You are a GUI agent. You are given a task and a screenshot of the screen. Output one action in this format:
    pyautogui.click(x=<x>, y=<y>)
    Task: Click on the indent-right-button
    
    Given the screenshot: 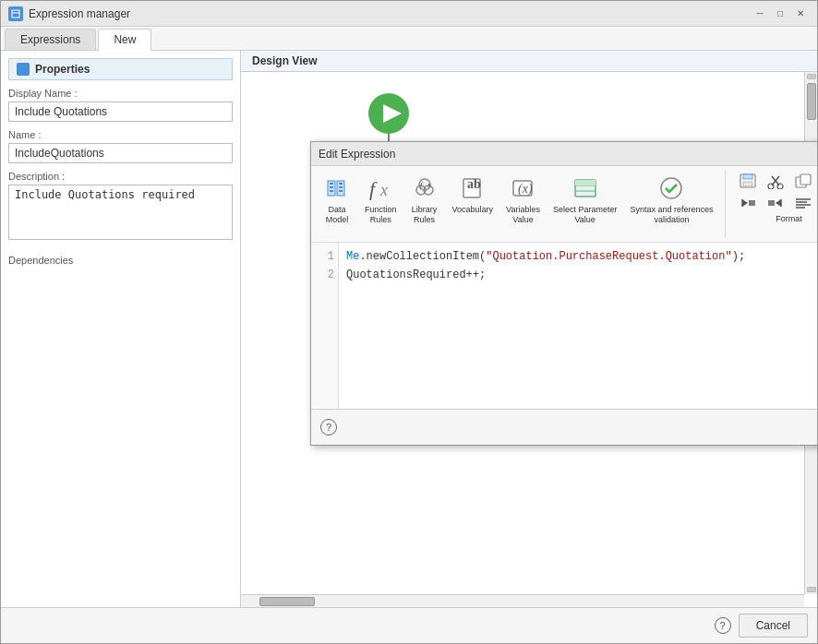 What is the action you would take?
    pyautogui.click(x=776, y=203)
    